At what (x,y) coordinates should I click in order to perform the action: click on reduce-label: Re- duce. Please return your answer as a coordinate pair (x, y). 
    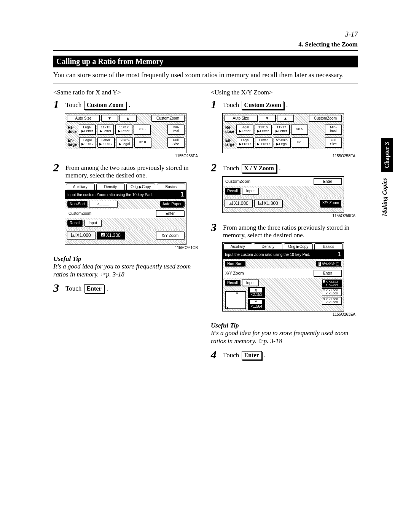
    Looking at the image, I should click on (72, 129).